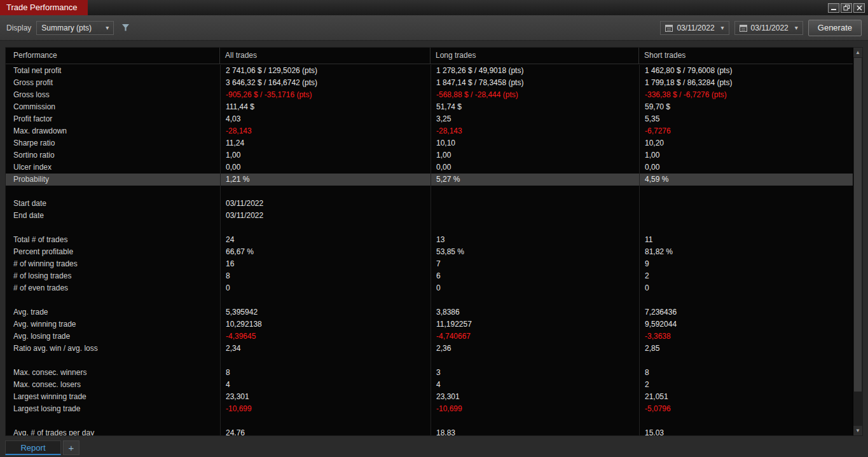 This screenshot has height=457, width=868. What do you see at coordinates (535, 144) in the screenshot?
I see `row-value: 10,10` at bounding box center [535, 144].